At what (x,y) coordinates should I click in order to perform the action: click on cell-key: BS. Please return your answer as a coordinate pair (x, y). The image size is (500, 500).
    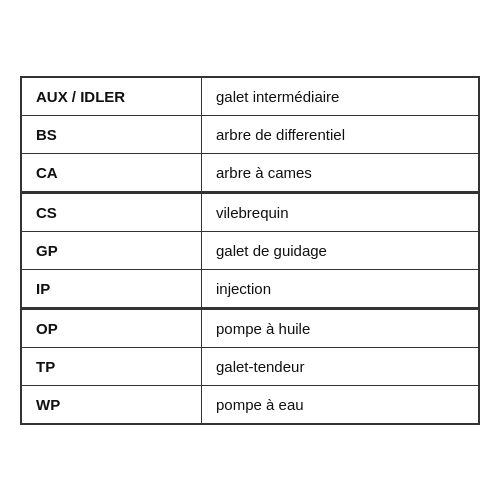
    Looking at the image, I should click on (112, 134).